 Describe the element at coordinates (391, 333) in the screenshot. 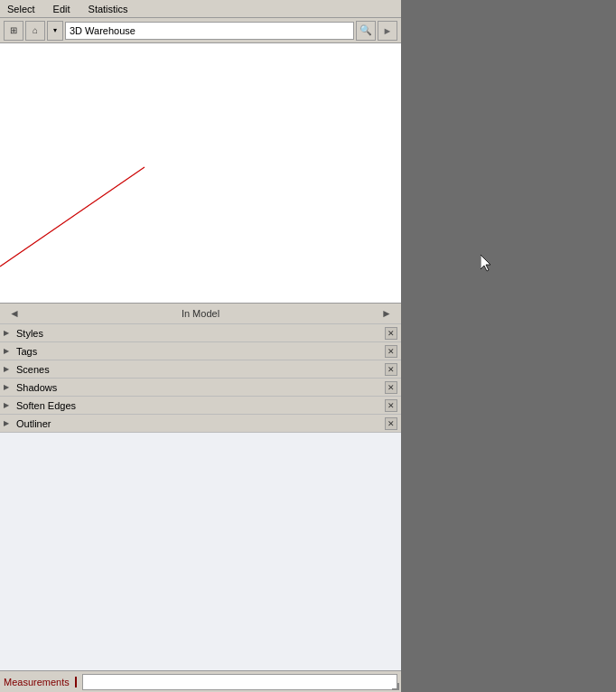

I see `panel-close-styles: ✕` at that location.